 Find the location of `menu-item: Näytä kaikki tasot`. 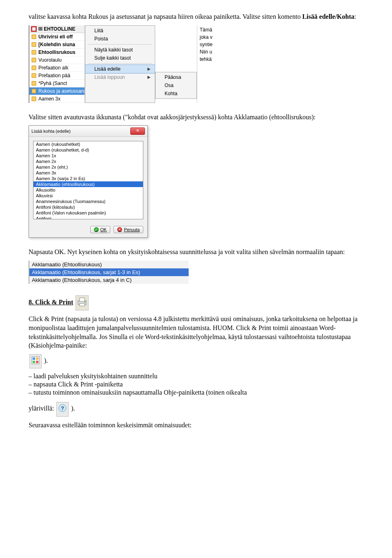

menu-item: Näytä kaikki tasot is located at coordinates (120, 50).